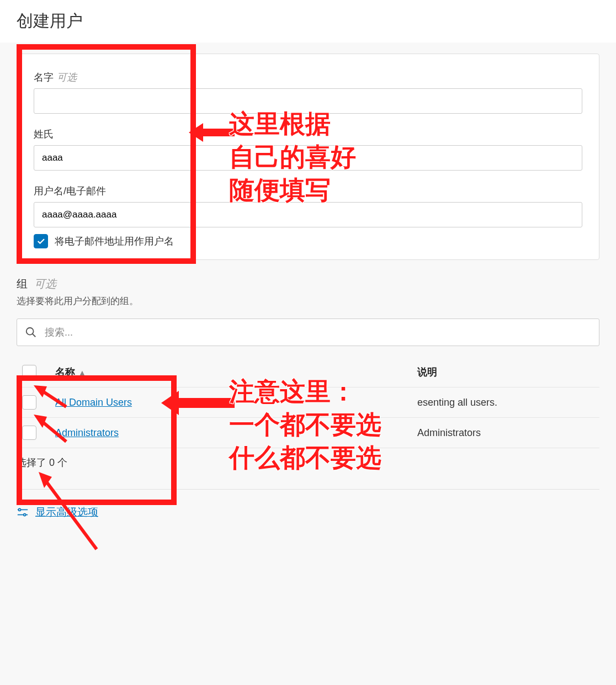  I want to click on username-input, so click(308, 215).